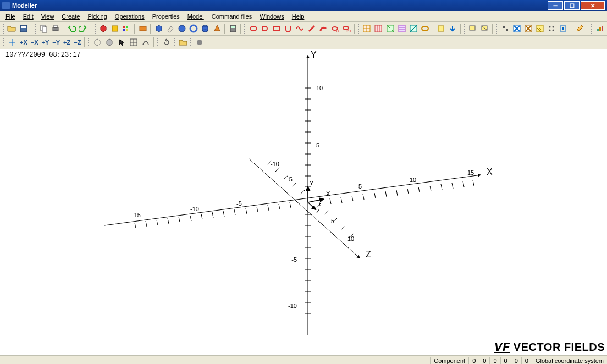 Image resolution: width=607 pixels, height=364 pixels. What do you see at coordinates (401, 29) in the screenshot?
I see `mesh4-button` at bounding box center [401, 29].